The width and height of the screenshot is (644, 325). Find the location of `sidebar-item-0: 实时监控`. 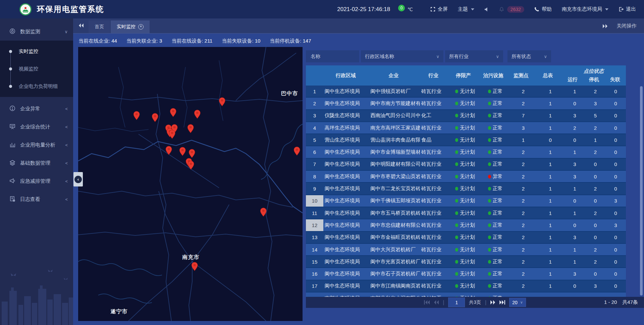

sidebar-item-0: 实时监控 is located at coordinates (37, 51).